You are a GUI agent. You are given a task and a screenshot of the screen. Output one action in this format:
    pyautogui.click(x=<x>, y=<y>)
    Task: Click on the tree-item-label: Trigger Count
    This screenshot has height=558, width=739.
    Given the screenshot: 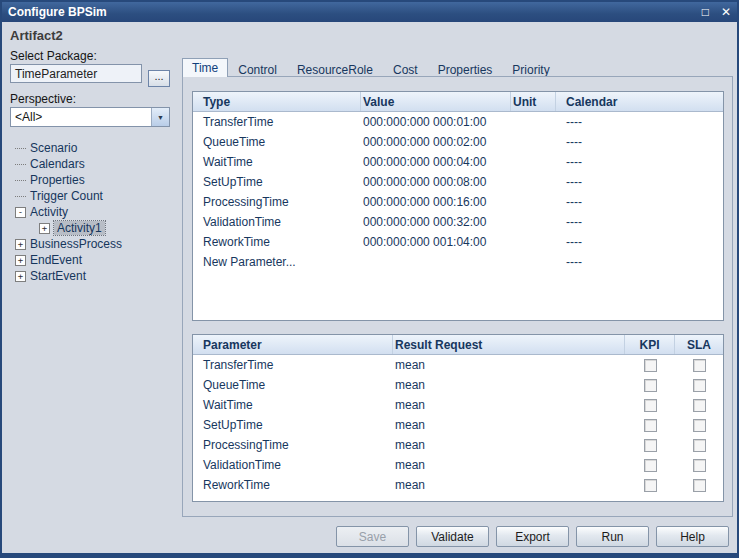 What is the action you would take?
    pyautogui.click(x=66, y=196)
    